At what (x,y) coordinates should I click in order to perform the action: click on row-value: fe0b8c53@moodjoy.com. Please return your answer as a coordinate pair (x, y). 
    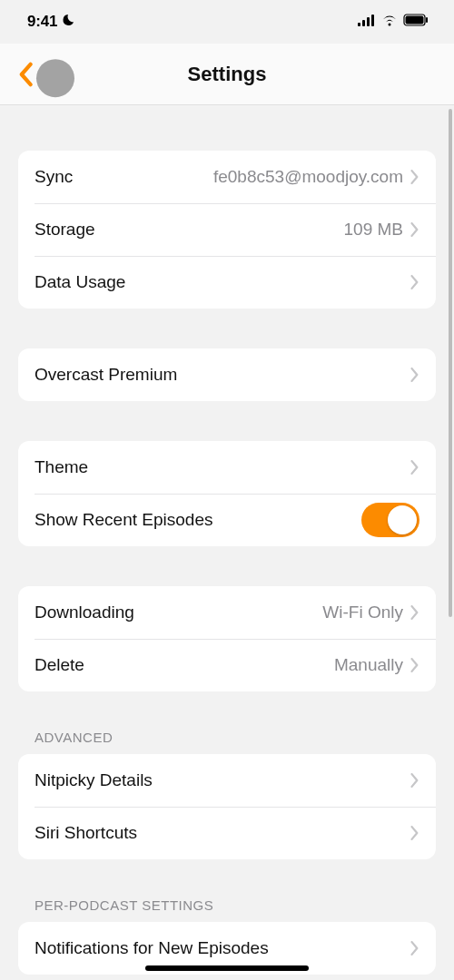
    Looking at the image, I should click on (309, 177).